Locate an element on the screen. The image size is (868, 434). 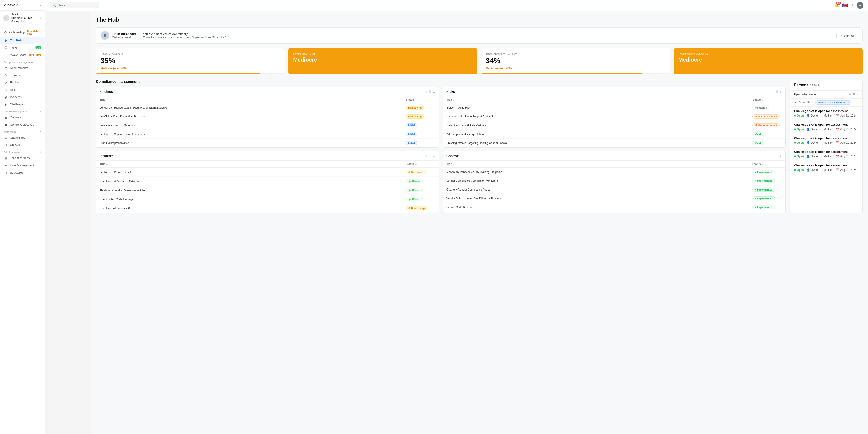
controls-card: Controls + ☰ ∧ Title ⌄ Status is located at coordinates (614, 182).